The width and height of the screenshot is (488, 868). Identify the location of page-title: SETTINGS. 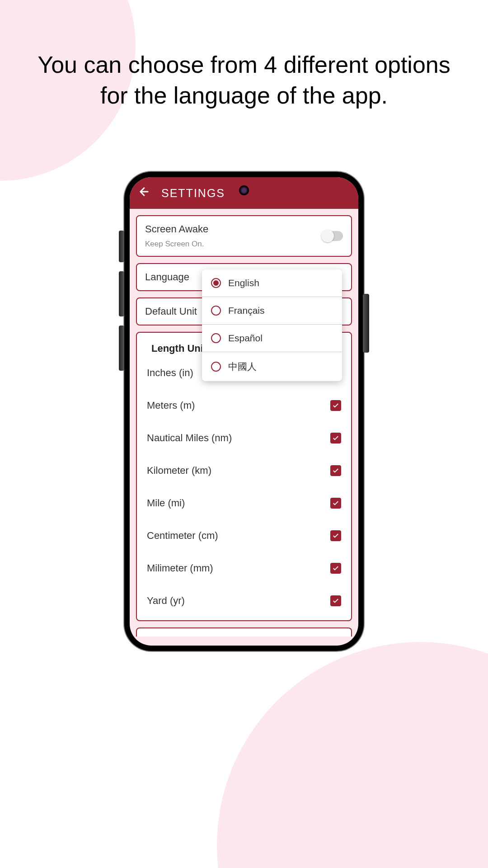
(193, 193).